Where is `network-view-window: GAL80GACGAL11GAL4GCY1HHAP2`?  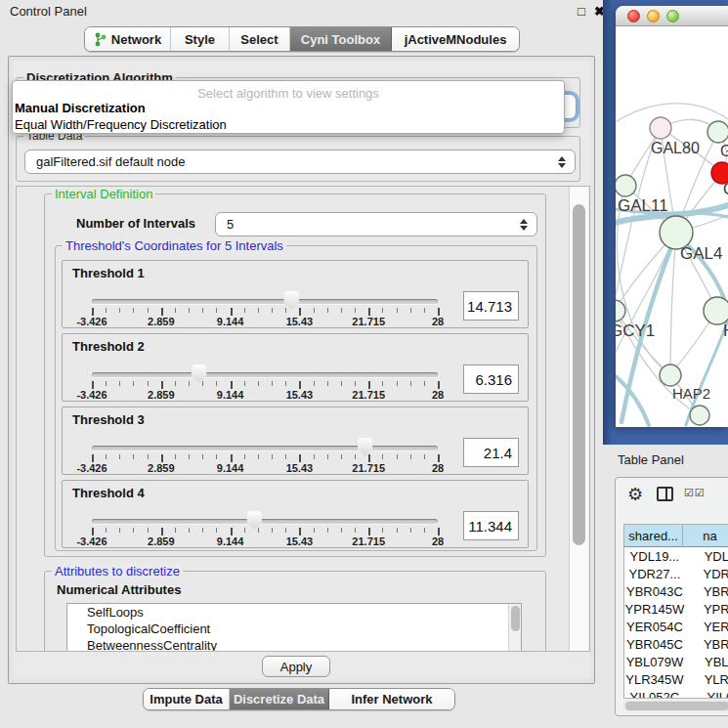
network-view-window: GAL80GACGAL11GAL4GCY1HHAP2 is located at coordinates (672, 217).